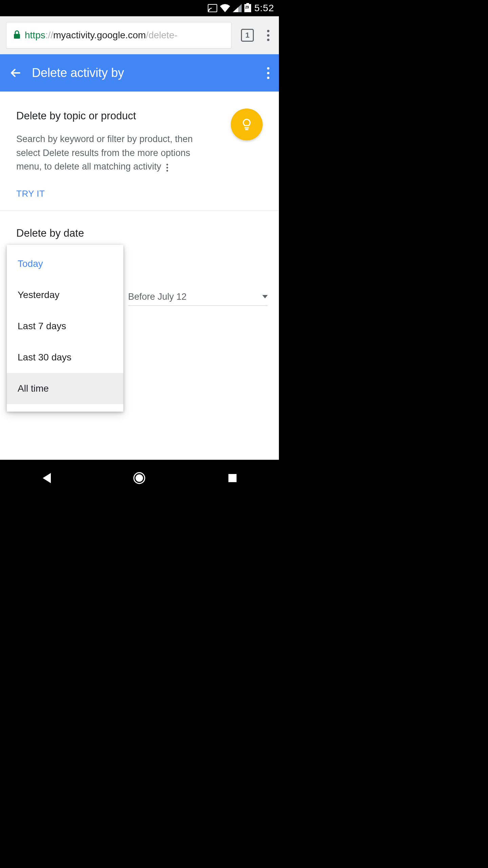  Describe the element at coordinates (161, 35) in the screenshot. I see `url-path: /delete-` at that location.